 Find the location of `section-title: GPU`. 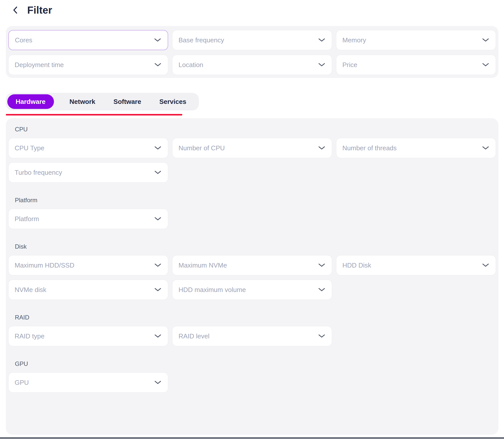

section-title: GPU is located at coordinates (255, 364).